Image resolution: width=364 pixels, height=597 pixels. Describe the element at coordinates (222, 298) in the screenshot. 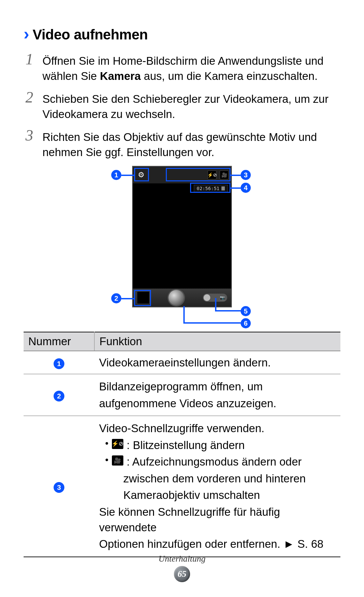

I see `photo-mode-icon: 📷` at that location.